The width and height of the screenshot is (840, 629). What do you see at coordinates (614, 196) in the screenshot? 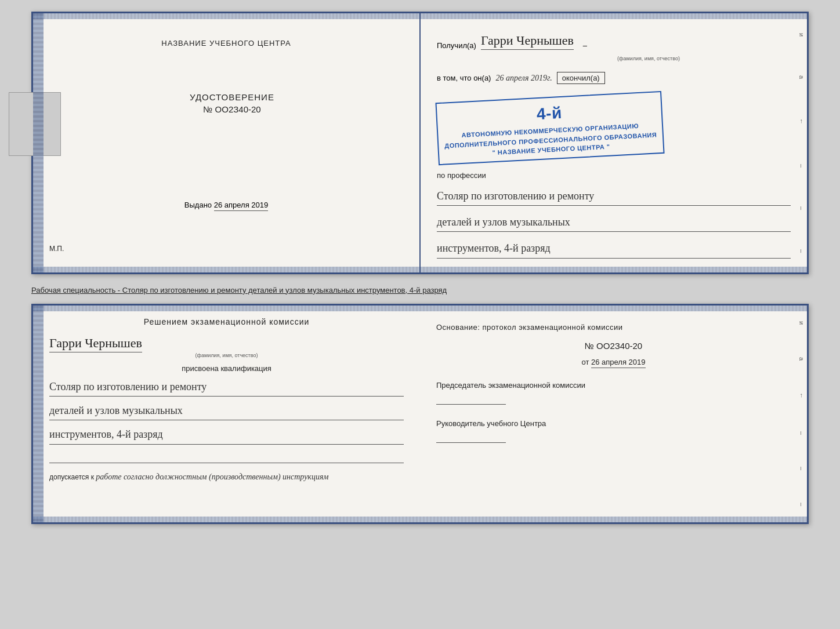
I see `profession-line1: Столяр по изготовлению и ремонту` at bounding box center [614, 196].